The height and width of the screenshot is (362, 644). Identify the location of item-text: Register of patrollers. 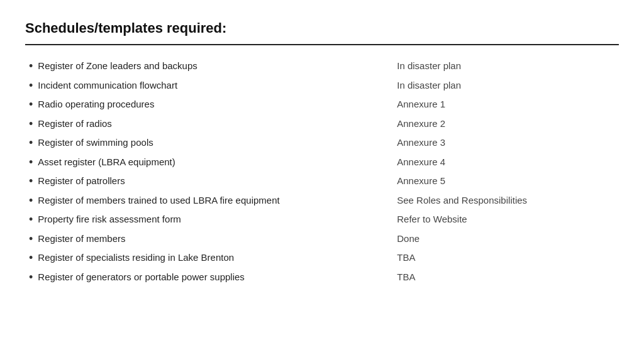
(81, 181).